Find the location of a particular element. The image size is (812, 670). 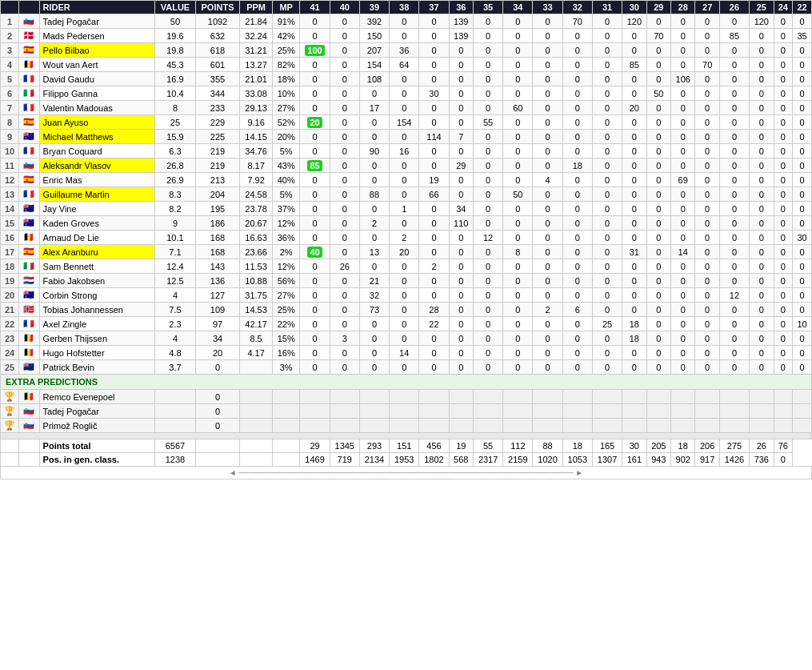

col-num is located at coordinates (10, 8).